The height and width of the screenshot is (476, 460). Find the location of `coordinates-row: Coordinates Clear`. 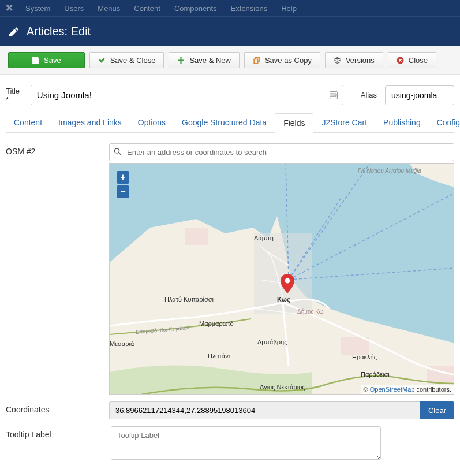

coordinates-row: Coordinates Clear is located at coordinates (230, 410).